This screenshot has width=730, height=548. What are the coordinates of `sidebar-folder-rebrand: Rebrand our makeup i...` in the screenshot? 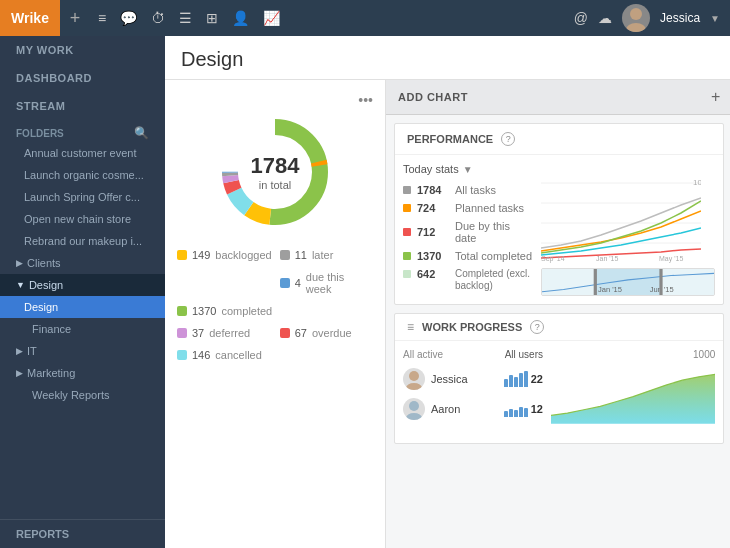 It's located at (82, 241).